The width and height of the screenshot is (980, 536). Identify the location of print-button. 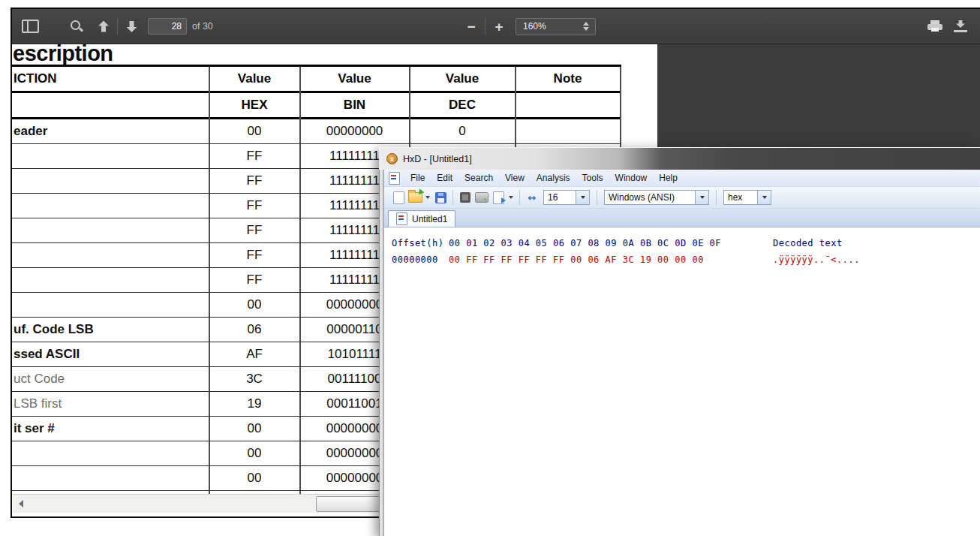
(935, 26).